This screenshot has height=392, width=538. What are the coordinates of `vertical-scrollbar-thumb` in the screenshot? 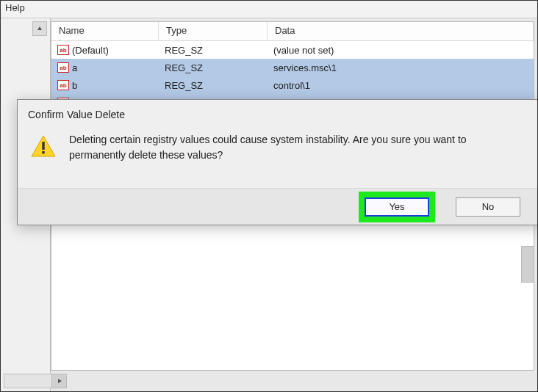 It's located at (528, 264).